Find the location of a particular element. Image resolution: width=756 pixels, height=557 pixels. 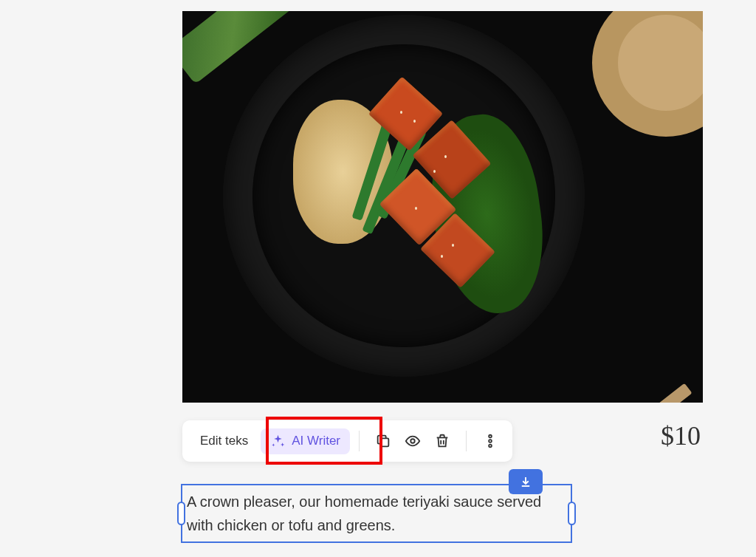

sparkle-icon is located at coordinates (278, 442).